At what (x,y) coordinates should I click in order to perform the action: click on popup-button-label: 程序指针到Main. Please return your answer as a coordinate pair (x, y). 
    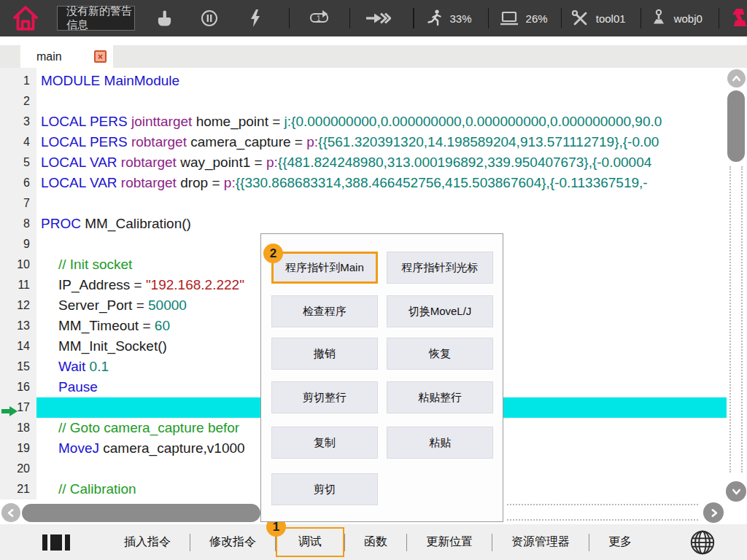
    Looking at the image, I should click on (325, 268).